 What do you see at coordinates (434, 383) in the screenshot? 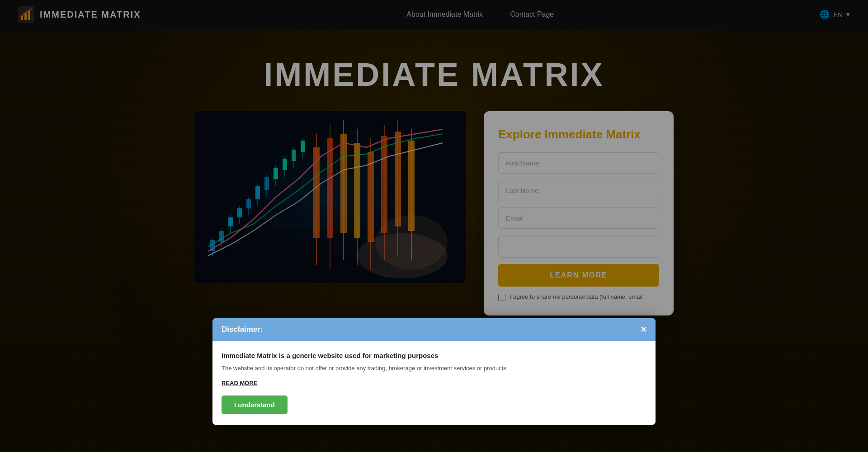
I see `disclaimer-body: Immediate Matrix is a generic website us…` at bounding box center [434, 383].